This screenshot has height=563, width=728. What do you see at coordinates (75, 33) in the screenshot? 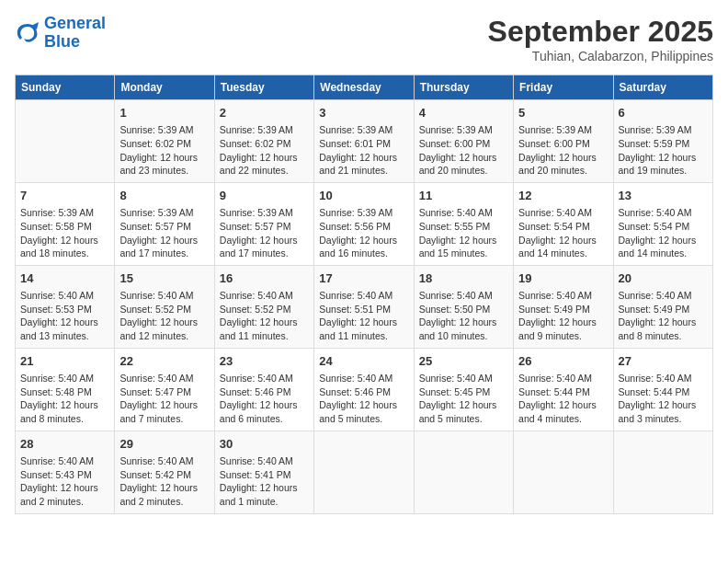
I see `logo-text: General Blue` at bounding box center [75, 33].